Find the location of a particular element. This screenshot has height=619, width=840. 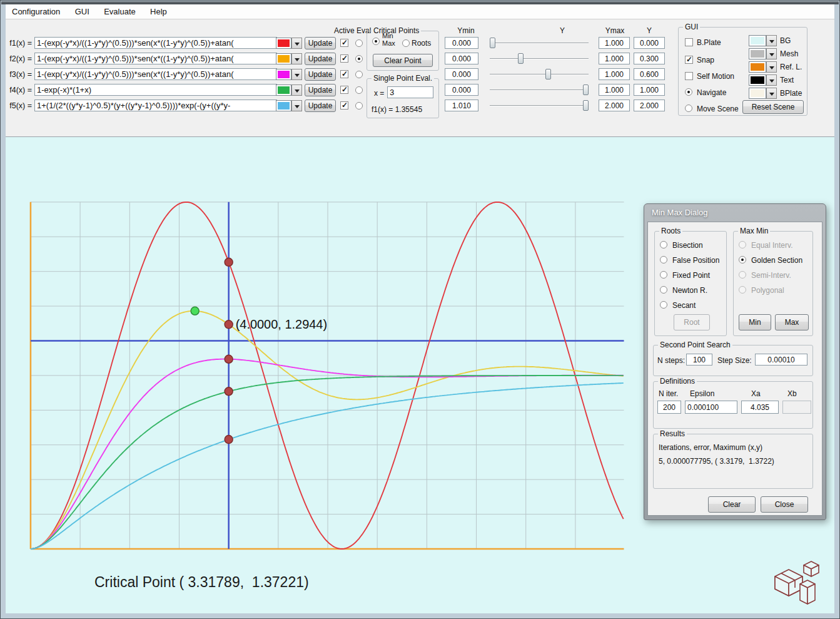

x-value-input is located at coordinates (410, 93).